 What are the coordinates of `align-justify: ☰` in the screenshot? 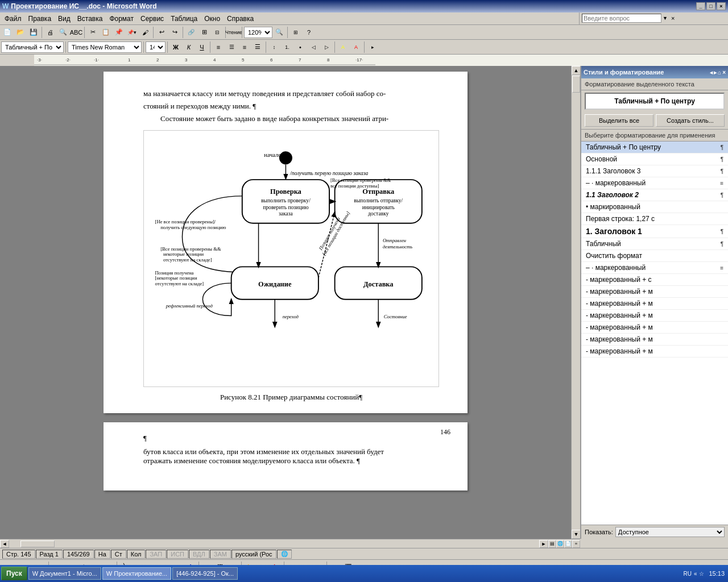 It's located at (258, 47).